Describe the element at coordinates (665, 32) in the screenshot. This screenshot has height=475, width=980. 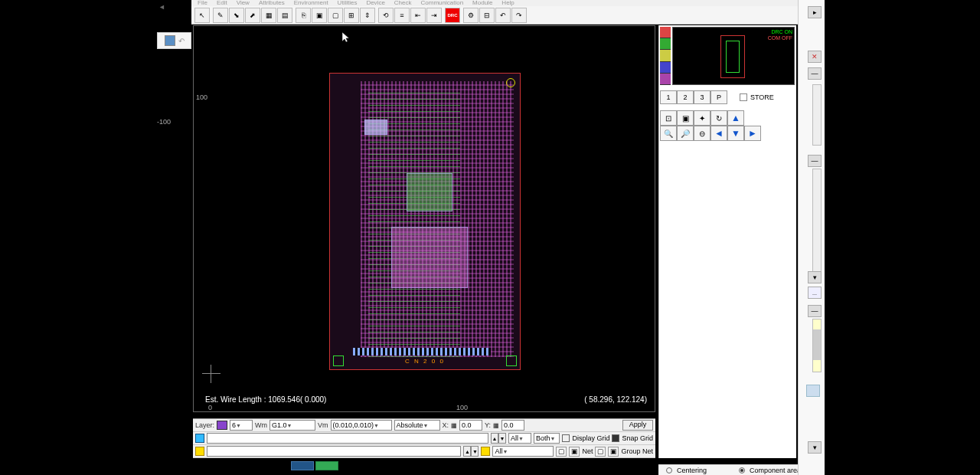
I see `layer-chip-red` at that location.